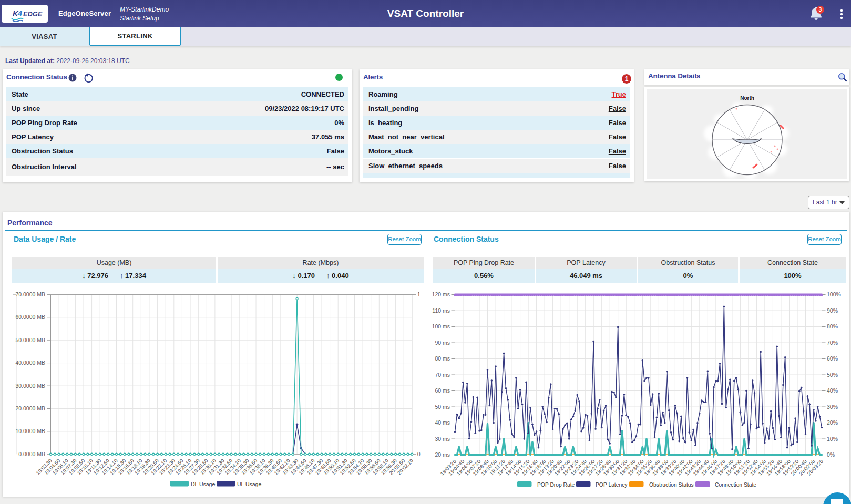 Image resolution: width=851 pixels, height=504 pixels. I want to click on svg-text: 10%, so click(833, 439).